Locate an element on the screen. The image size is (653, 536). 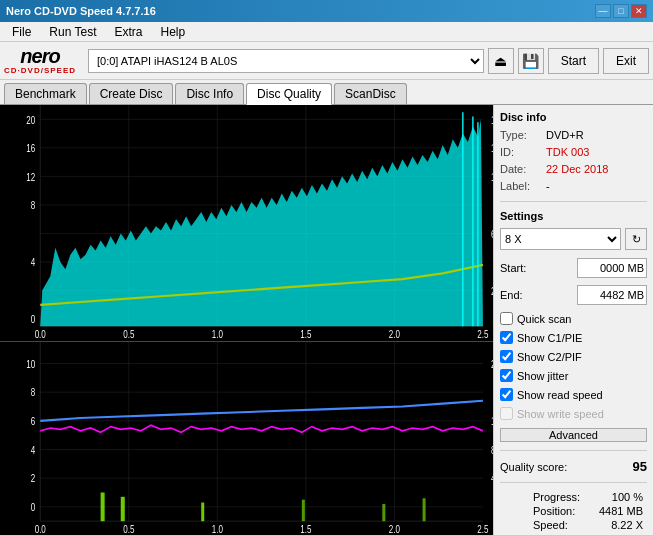
start-button: Start is located at coordinates (574, 61).